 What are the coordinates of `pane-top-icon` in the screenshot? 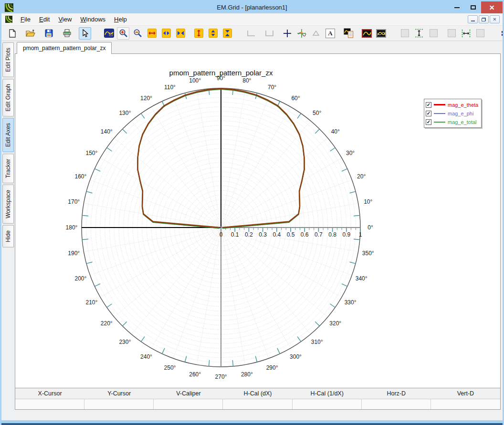 It's located at (405, 33).